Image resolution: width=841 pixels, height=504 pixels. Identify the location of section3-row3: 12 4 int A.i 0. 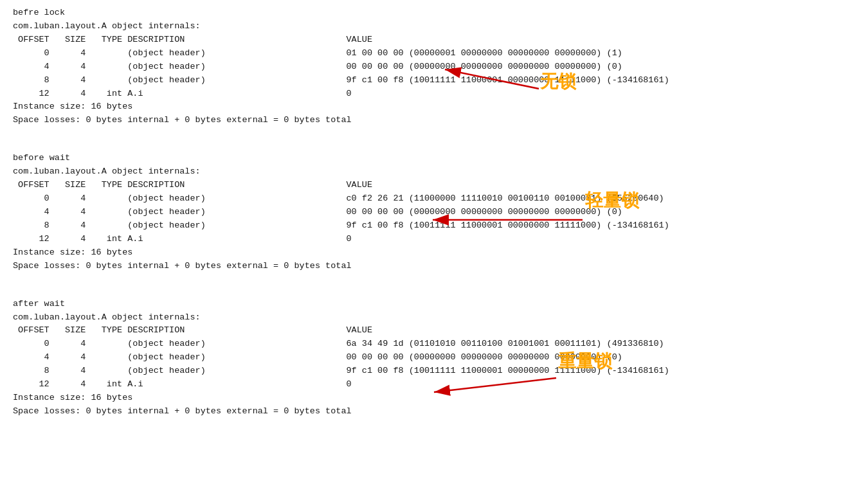
(421, 384).